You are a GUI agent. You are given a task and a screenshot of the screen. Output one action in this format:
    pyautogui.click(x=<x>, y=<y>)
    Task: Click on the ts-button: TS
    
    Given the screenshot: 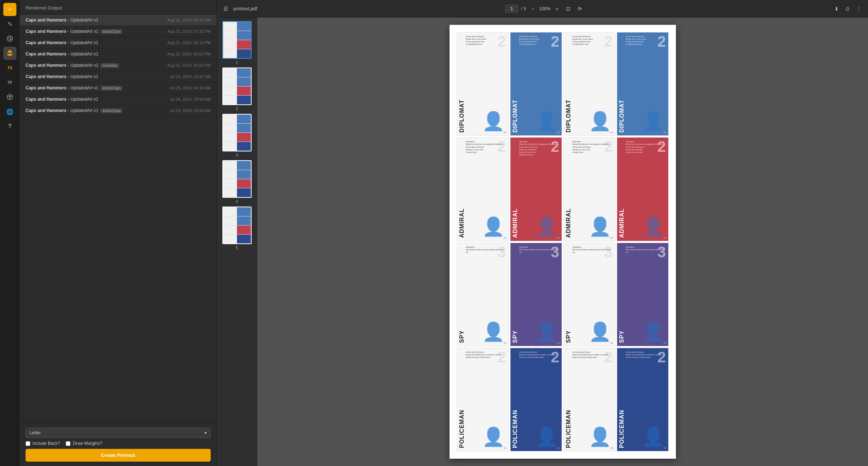 What is the action you would take?
    pyautogui.click(x=10, y=68)
    